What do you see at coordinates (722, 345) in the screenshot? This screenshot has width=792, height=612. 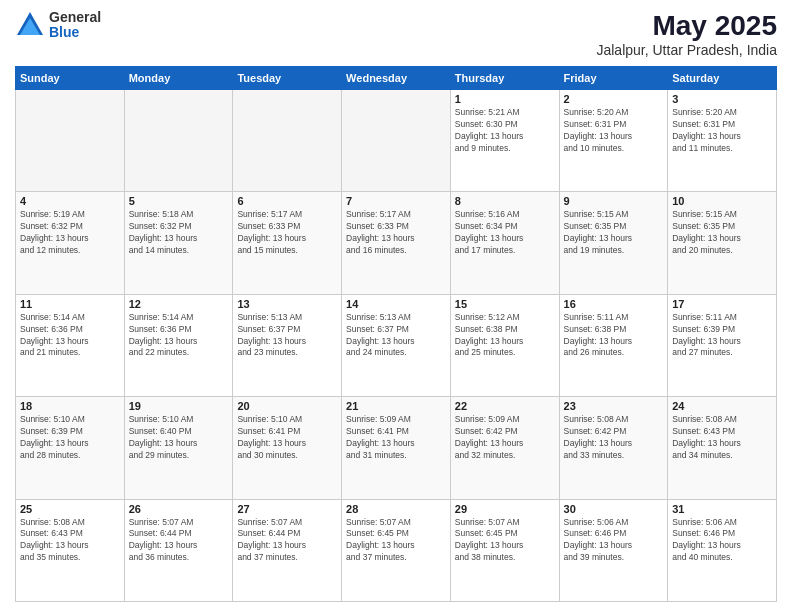 I see `calendar-cell: 17Sunrise: 5:11 AM Sunset: 6:39 PM Dayli…` at bounding box center [722, 345].